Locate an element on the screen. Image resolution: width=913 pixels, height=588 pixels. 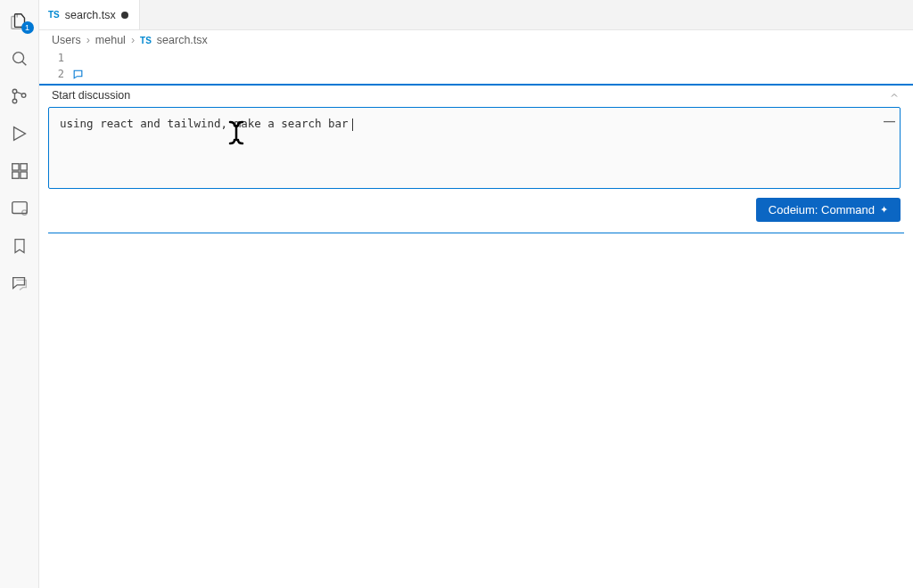
remote-icon is located at coordinates (20, 208).